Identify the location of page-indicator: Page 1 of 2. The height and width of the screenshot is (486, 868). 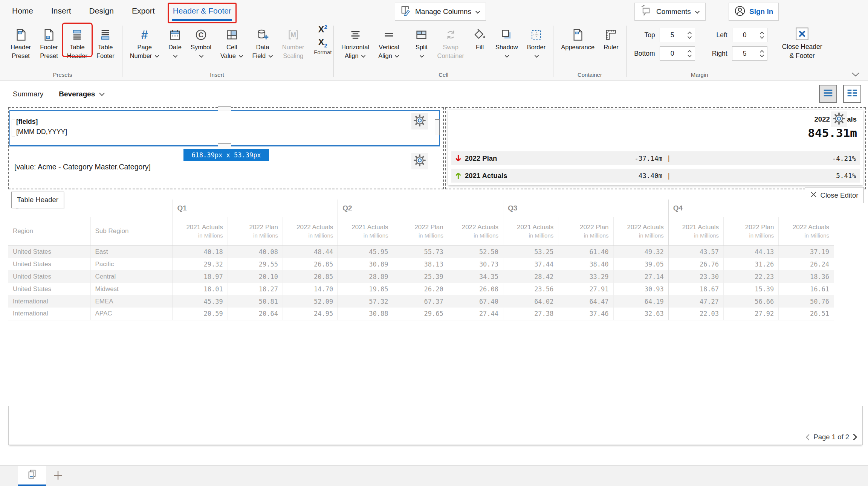
(831, 437).